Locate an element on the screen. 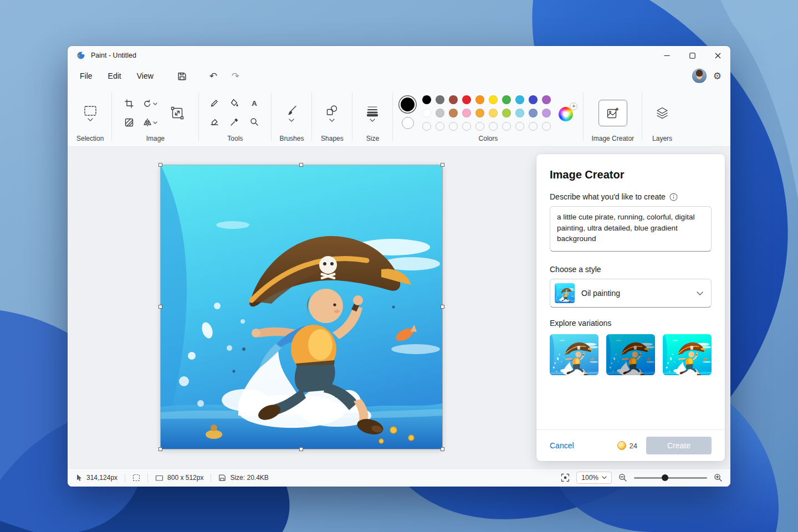 The width and height of the screenshot is (798, 532). pencil-tool-button is located at coordinates (214, 103).